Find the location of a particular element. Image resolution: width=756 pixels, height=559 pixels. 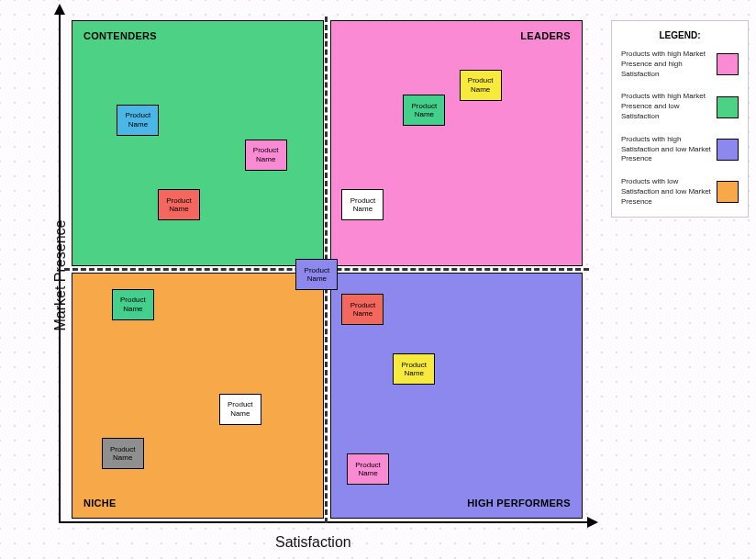

quadrant-label: NICHE is located at coordinates (100, 503).